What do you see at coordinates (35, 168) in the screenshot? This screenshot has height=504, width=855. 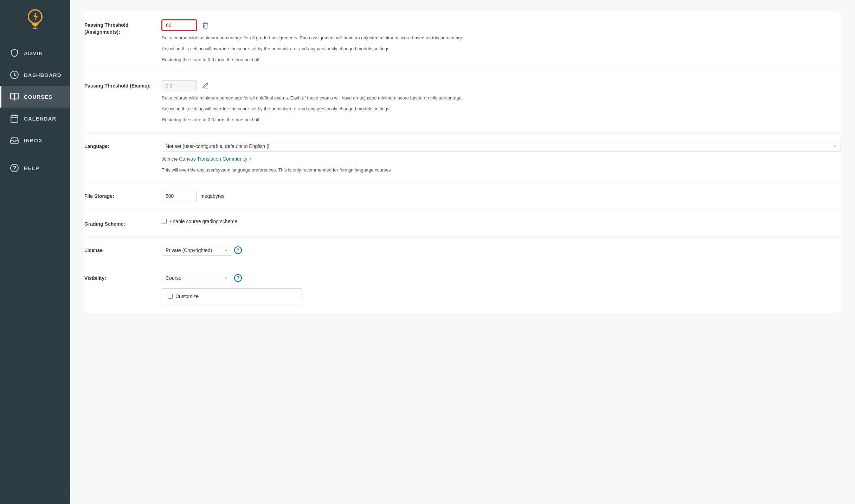 I see `sidebar-item-help: HELP` at bounding box center [35, 168].